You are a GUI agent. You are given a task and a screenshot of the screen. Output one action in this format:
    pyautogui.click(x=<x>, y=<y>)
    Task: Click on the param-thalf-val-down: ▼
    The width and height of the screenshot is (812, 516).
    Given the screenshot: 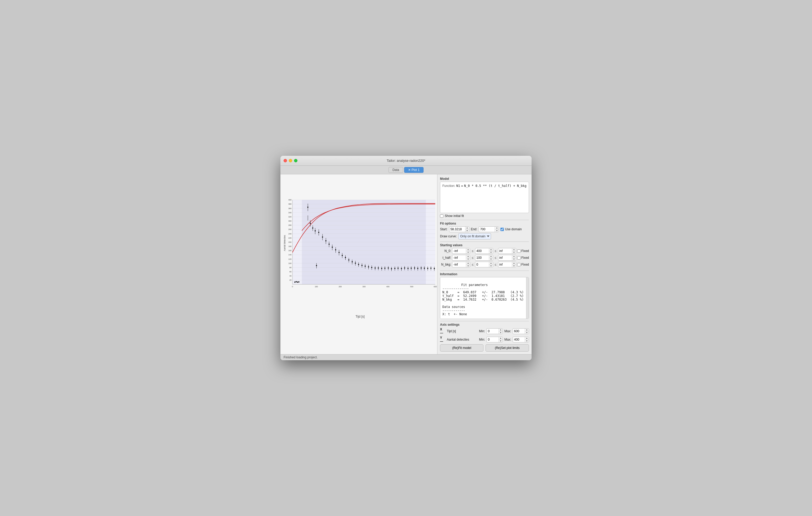 What is the action you would take?
    pyautogui.click(x=491, y=260)
    